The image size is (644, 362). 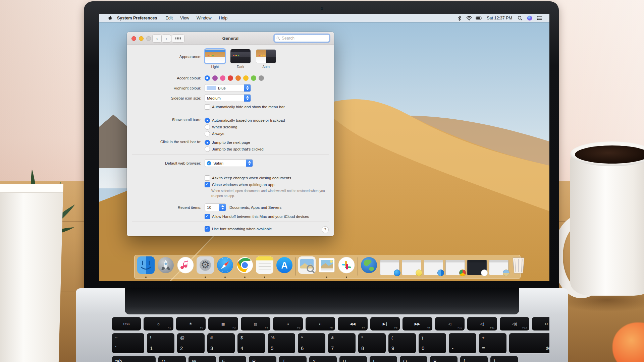 What do you see at coordinates (444, 359) in the screenshot?
I see `key-P: P` at bounding box center [444, 359].